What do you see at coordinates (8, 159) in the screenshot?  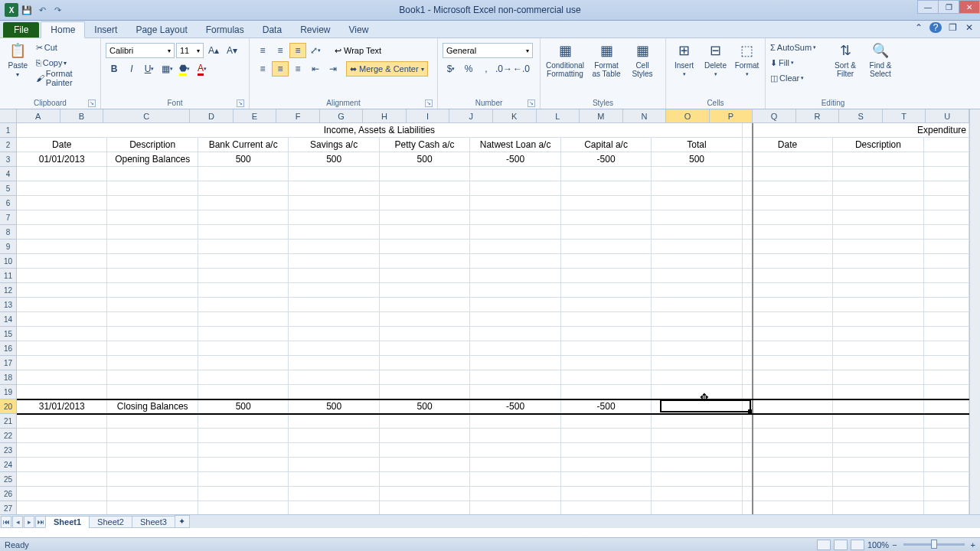 I see `row-header-3: 3` at bounding box center [8, 159].